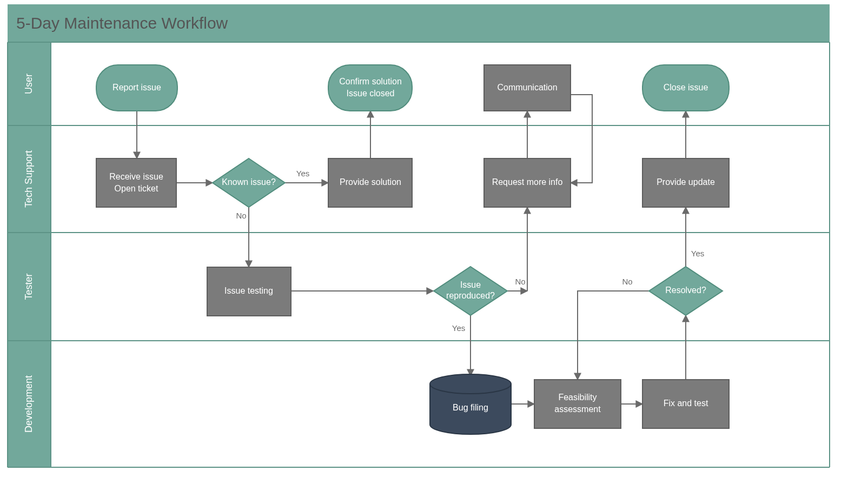  I want to click on node-close-issue-label: Close issue, so click(686, 88).